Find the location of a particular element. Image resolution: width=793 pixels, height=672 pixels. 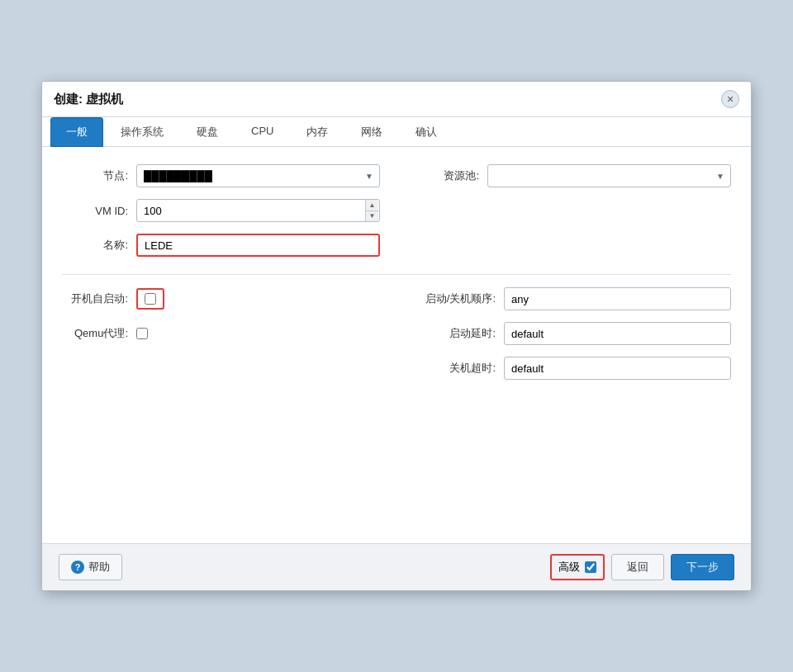

title-bar: 创建: 虚拟机 × is located at coordinates (396, 99).